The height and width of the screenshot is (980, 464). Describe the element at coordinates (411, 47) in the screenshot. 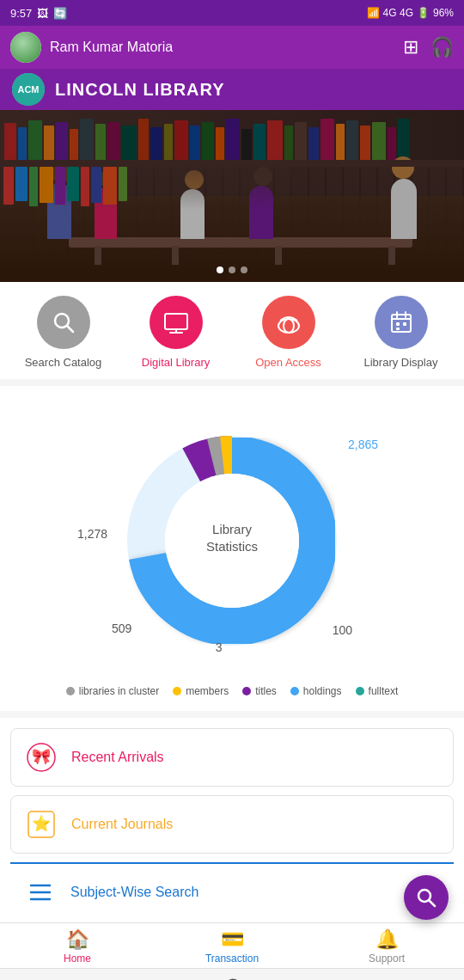

I see `grid-icon: ⊞` at that location.